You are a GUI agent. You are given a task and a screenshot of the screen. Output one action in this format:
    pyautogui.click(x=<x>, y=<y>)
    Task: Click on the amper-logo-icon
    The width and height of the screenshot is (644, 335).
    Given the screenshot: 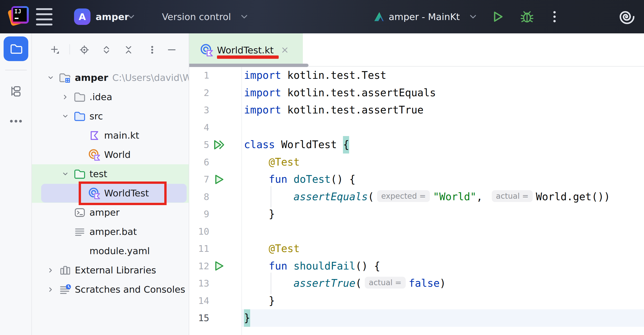 What is the action you would take?
    pyautogui.click(x=80, y=251)
    